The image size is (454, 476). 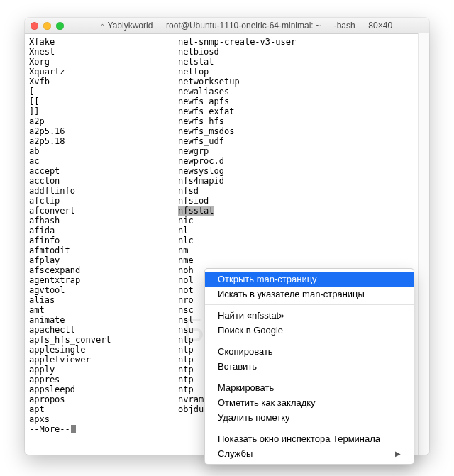 I want to click on list-item: newfs_msdos, so click(x=301, y=131).